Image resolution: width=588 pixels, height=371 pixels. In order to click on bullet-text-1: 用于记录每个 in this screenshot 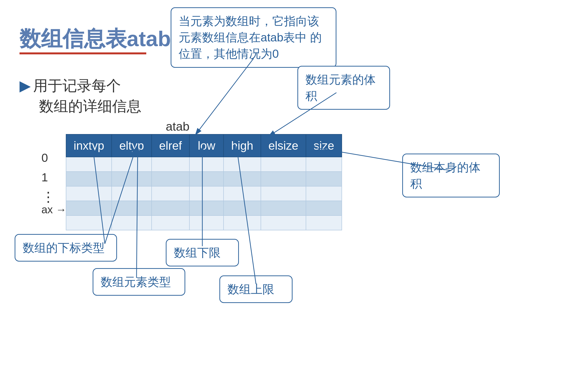, I will do `click(77, 85)`.